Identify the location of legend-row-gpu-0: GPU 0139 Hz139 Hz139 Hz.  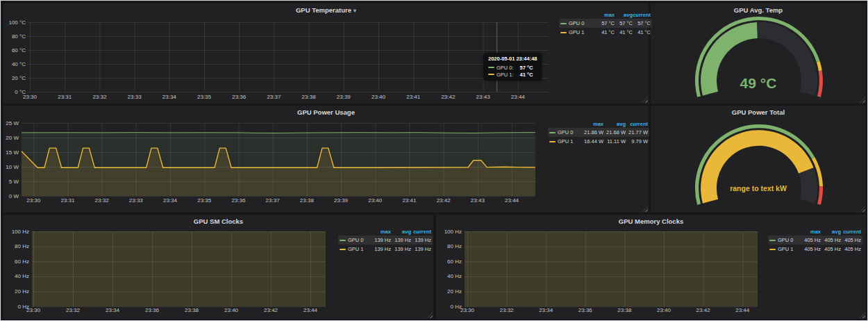
(385, 240).